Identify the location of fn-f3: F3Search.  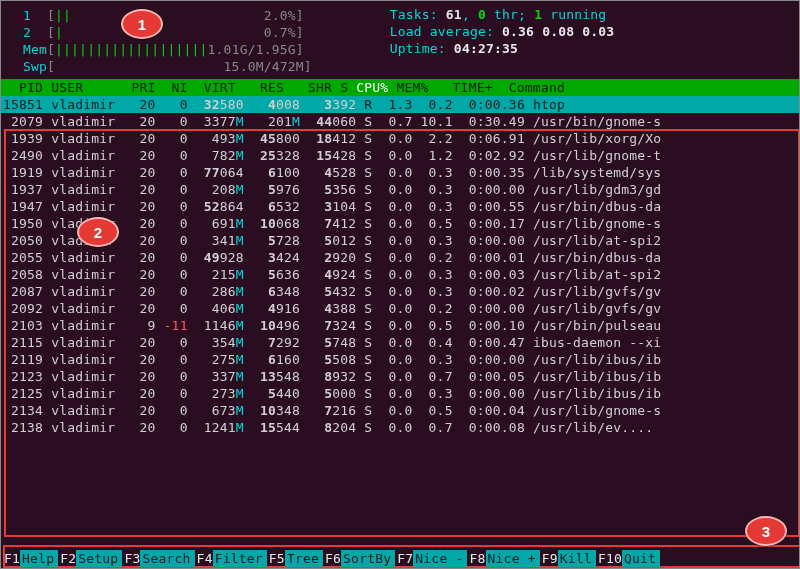
(158, 558).